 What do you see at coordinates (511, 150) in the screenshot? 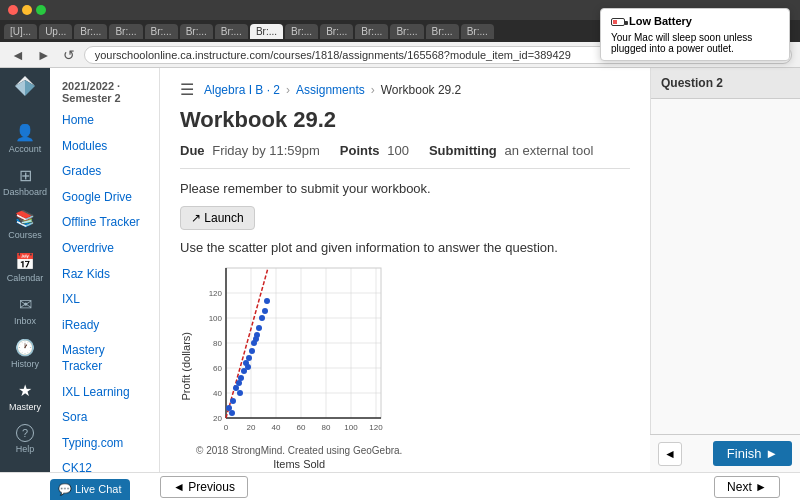
I see `submitting-label: Submitting an external tool` at bounding box center [511, 150].